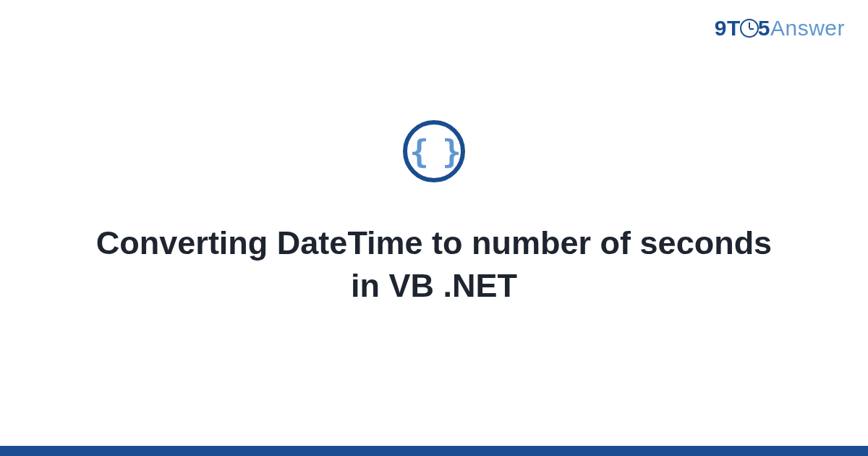 This screenshot has height=456, width=868. I want to click on braces-icon: { }, so click(434, 152).